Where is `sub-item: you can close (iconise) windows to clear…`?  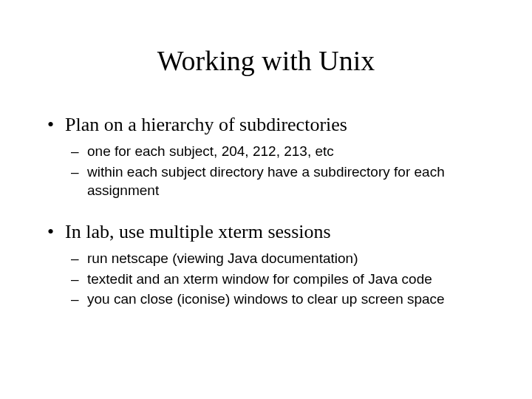
sub-item: you can close (iconise) windows to clear… is located at coordinates (266, 299).